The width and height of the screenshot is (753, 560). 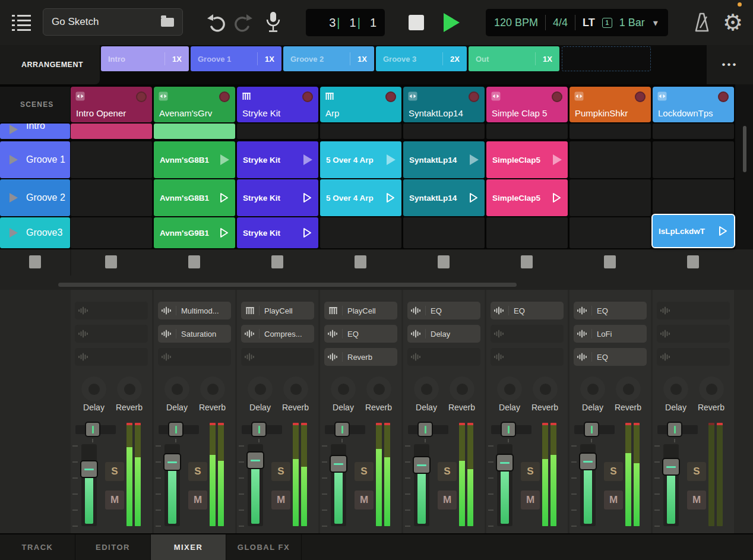 What do you see at coordinates (38, 548) in the screenshot?
I see `tab-track: TRACK` at bounding box center [38, 548].